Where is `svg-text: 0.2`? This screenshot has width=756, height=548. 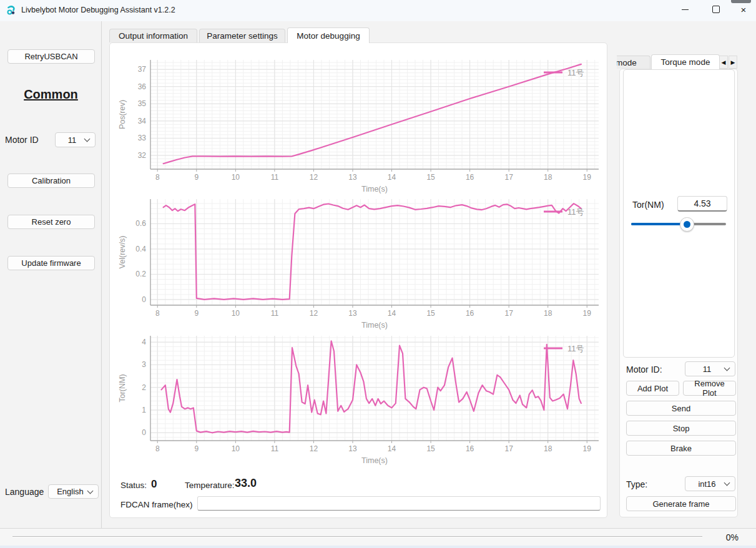 svg-text: 0.2 is located at coordinates (141, 274).